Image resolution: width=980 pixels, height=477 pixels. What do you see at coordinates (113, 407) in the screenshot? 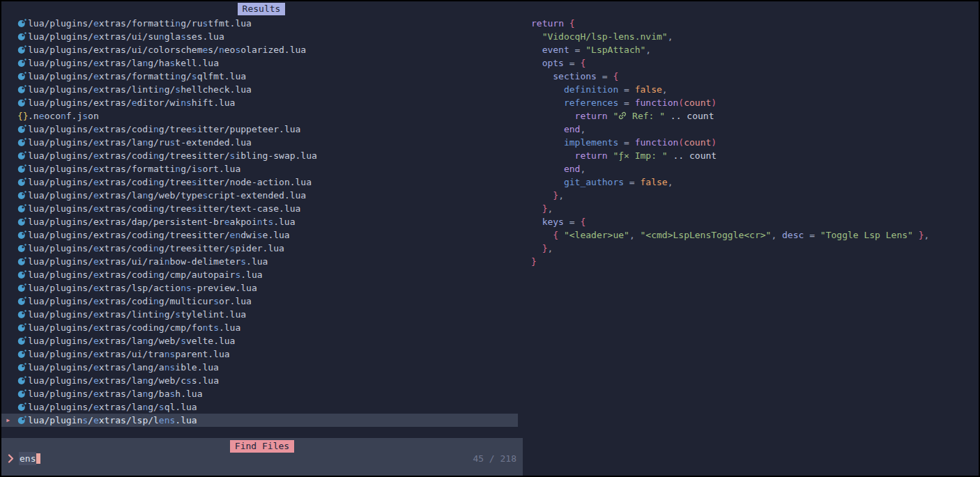
I see `result-path: lua/plugins/extras/lang/sql.lua` at bounding box center [113, 407].